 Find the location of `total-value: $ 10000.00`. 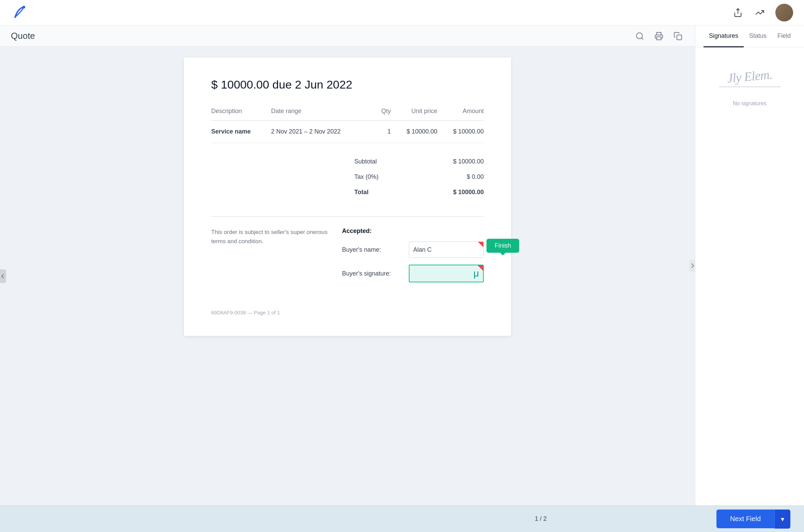

total-value: $ 10000.00 is located at coordinates (468, 192).